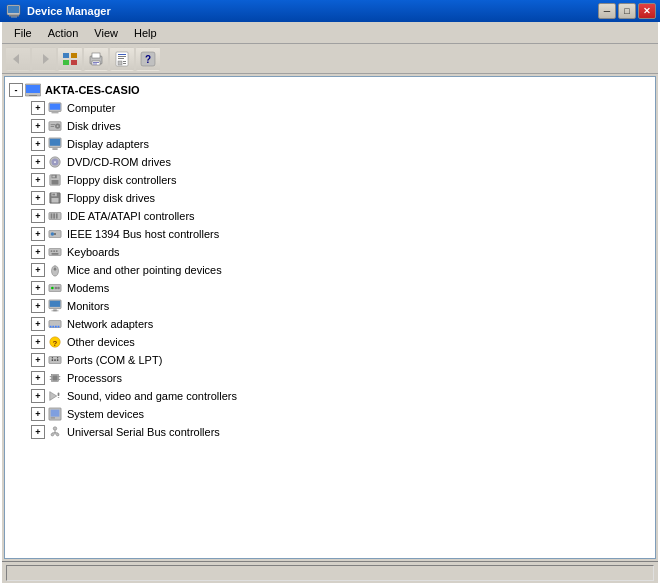 The image size is (660, 585). Describe the element at coordinates (330, 108) in the screenshot. I see `tree-item: + Computer` at that location.